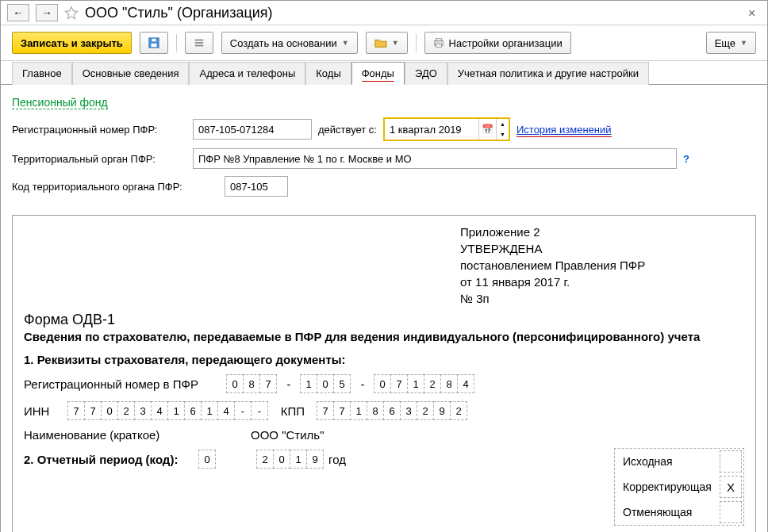 This screenshot has height=532, width=768. Describe the element at coordinates (256, 186) in the screenshot. I see `pfr-code-input` at that location.